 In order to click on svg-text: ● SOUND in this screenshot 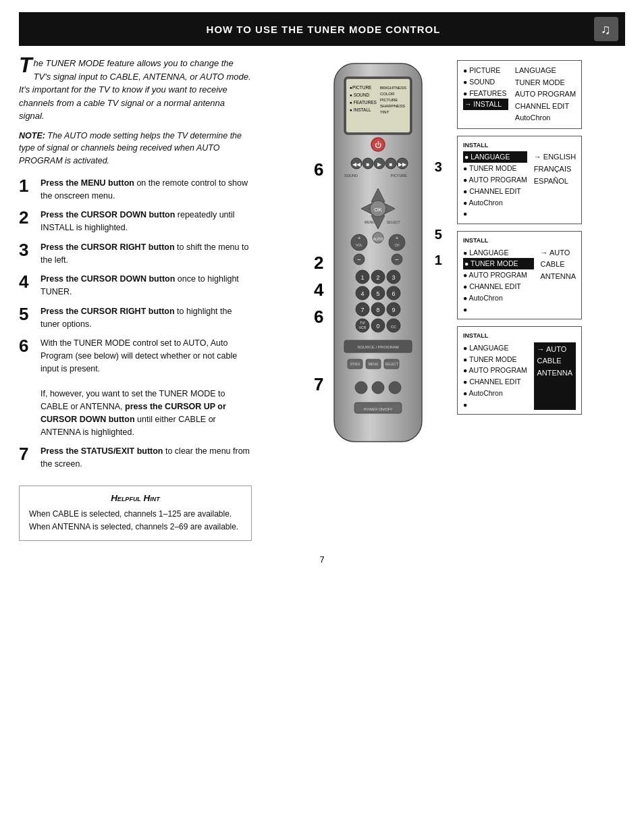, I will do `click(360, 95)`.